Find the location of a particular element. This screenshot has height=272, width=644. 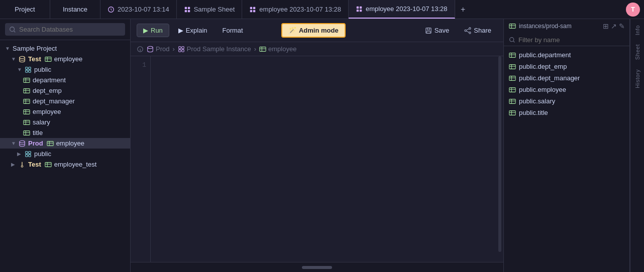

employee-test-label: employee_test is located at coordinates (75, 165).